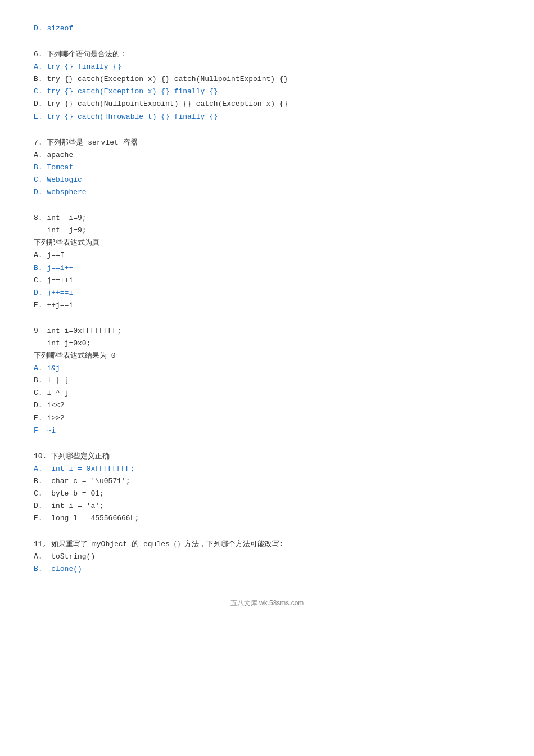 This screenshot has height=756, width=534. I want to click on q7-a: A. apache, so click(267, 155).